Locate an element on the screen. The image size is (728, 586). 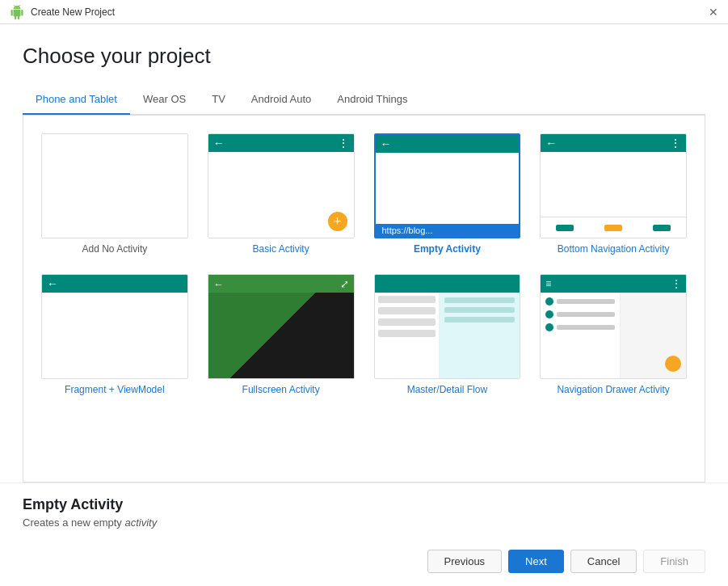
nd-drawer is located at coordinates (580, 335).